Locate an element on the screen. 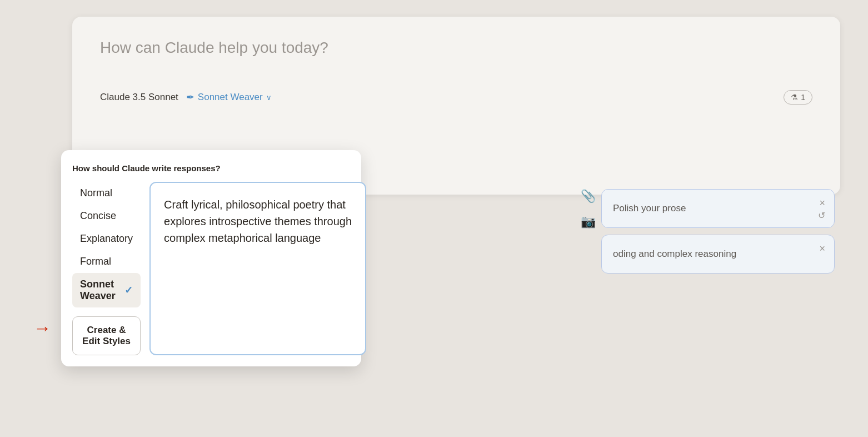 This screenshot has height=437, width=868. dropdown-header: How should Claude write responses? is located at coordinates (211, 168).